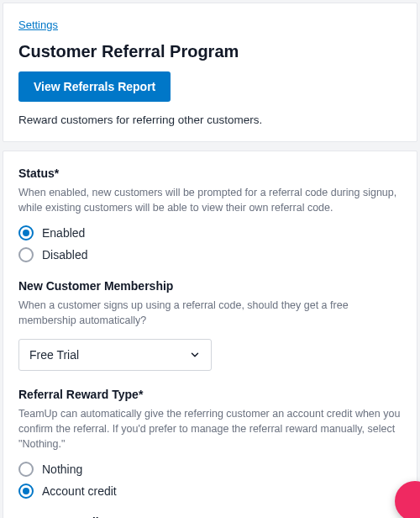  Describe the element at coordinates (195, 355) in the screenshot. I see `chevron-down-icon` at that location.